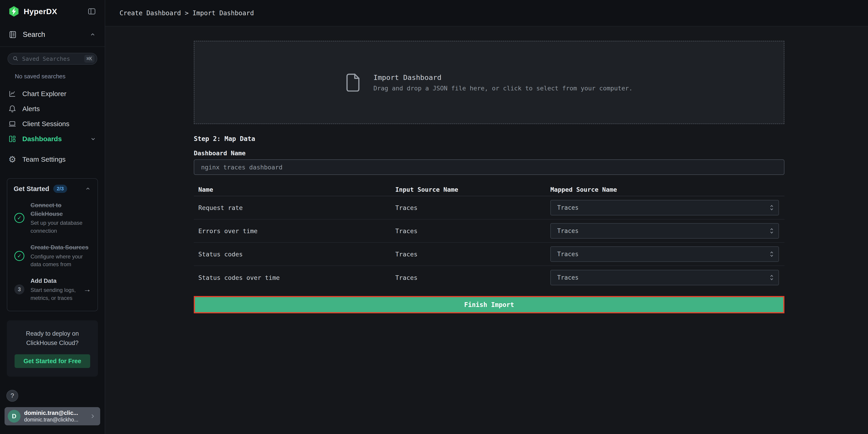  What do you see at coordinates (489, 167) in the screenshot?
I see `dashboard-name-input: nginx traces dashboard` at bounding box center [489, 167].